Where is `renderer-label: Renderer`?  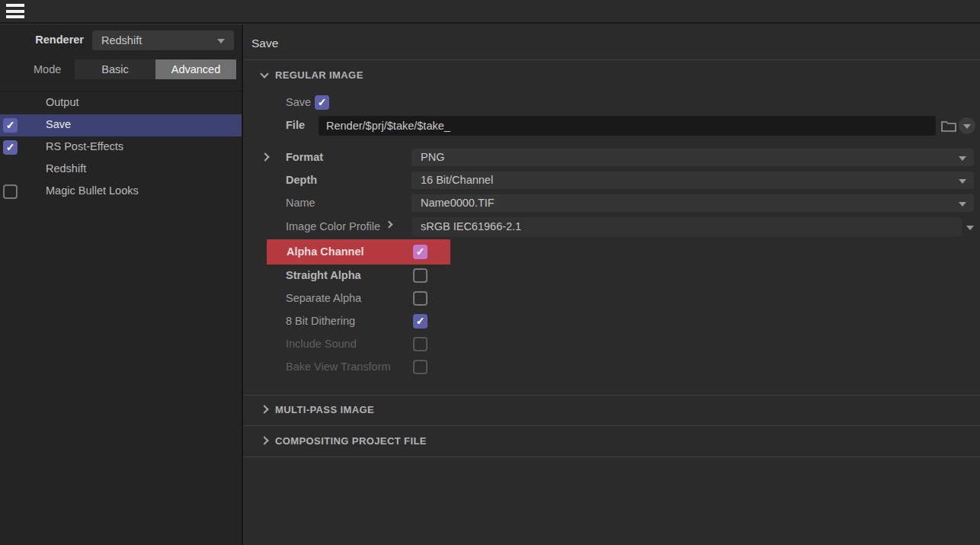
renderer-label: Renderer is located at coordinates (53, 40).